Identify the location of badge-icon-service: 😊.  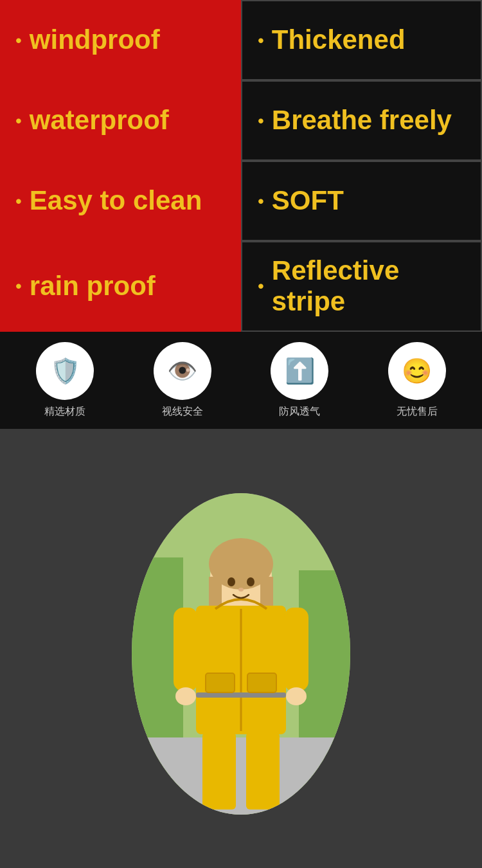
(417, 371).